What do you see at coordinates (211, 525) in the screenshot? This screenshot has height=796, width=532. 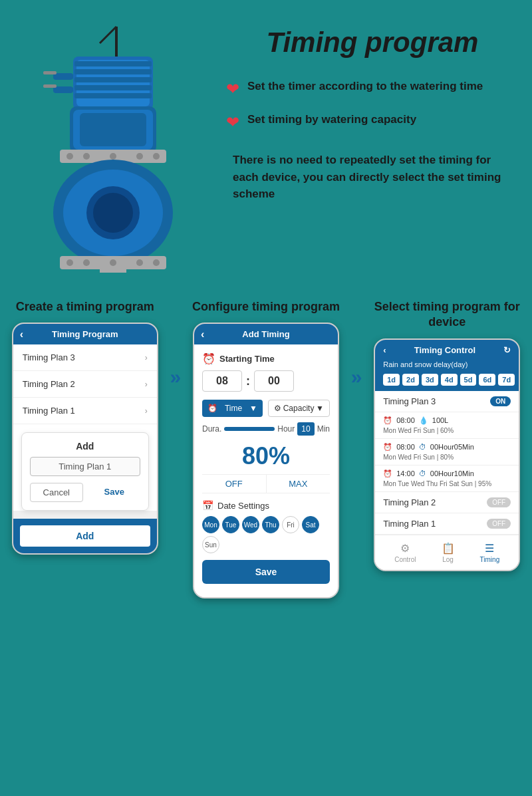 I see `day-mon: Mon` at bounding box center [211, 525].